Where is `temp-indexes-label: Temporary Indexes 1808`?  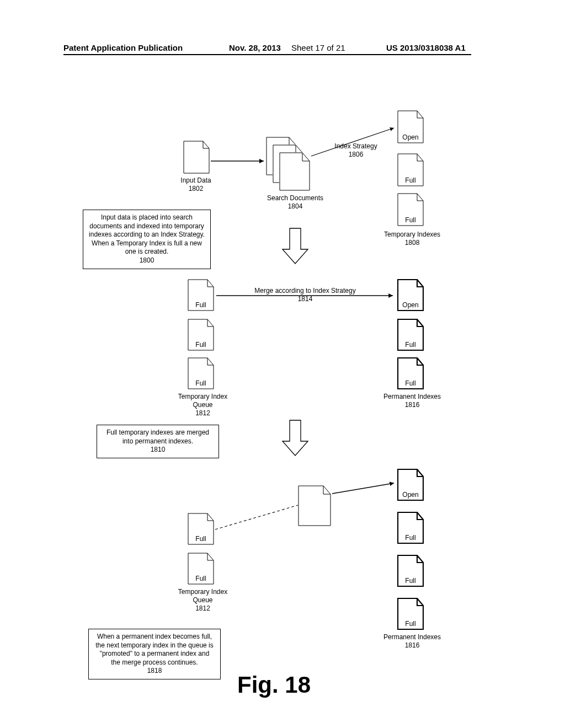
temp-indexes-label: Temporary Indexes 1808 is located at coordinates (412, 239).